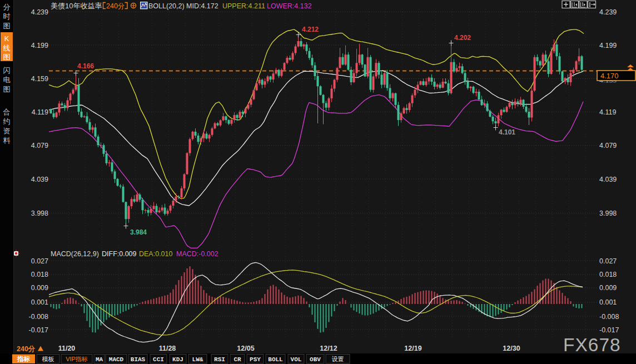 This screenshot has width=636, height=364. What do you see at coordinates (7, 80) in the screenshot?
I see `svg-text: 电` at bounding box center [7, 80].